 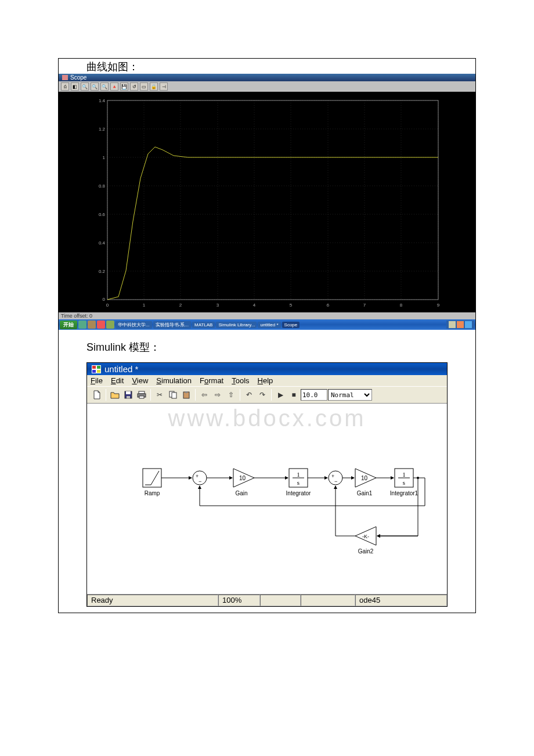 I want to click on forward-icon: ⇨, so click(x=218, y=395).